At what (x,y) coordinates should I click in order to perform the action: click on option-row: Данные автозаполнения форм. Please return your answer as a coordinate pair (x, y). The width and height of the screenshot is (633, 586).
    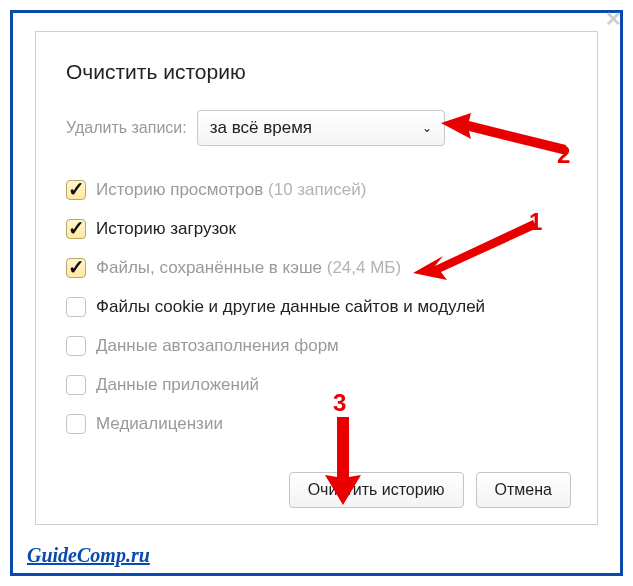
    Looking at the image, I should click on (316, 346).